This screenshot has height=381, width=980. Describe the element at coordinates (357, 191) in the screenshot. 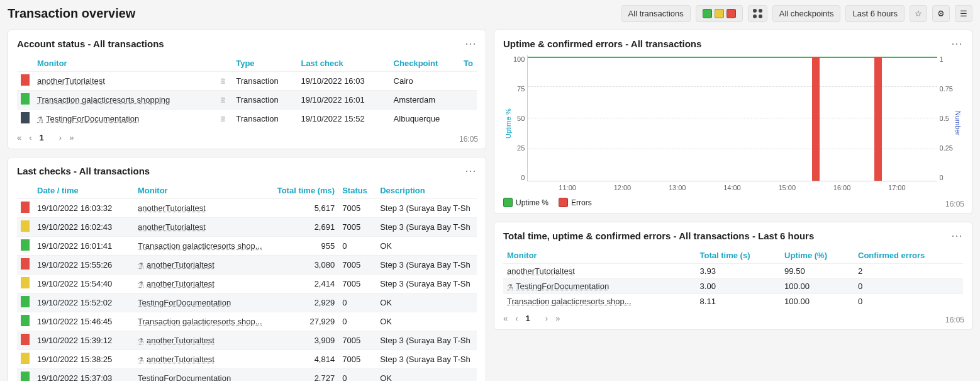

I see `col-status: Status` at that location.